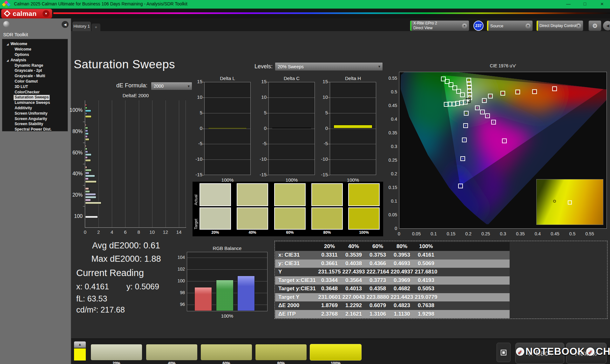 The width and height of the screenshot is (610, 364). What do you see at coordinates (568, 4) in the screenshot?
I see `minimize-button: —` at bounding box center [568, 4].